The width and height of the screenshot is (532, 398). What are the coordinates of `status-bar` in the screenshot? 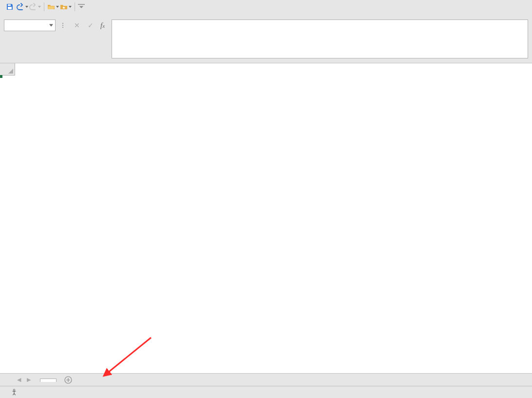 It's located at (266, 392).